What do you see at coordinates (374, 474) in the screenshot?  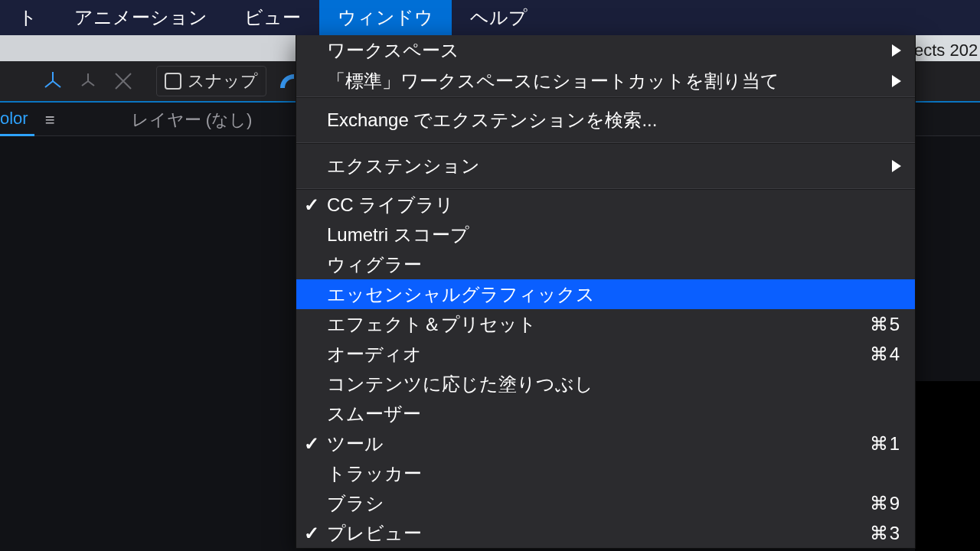 I see `menu-item-label: トラッカー` at bounding box center [374, 474].